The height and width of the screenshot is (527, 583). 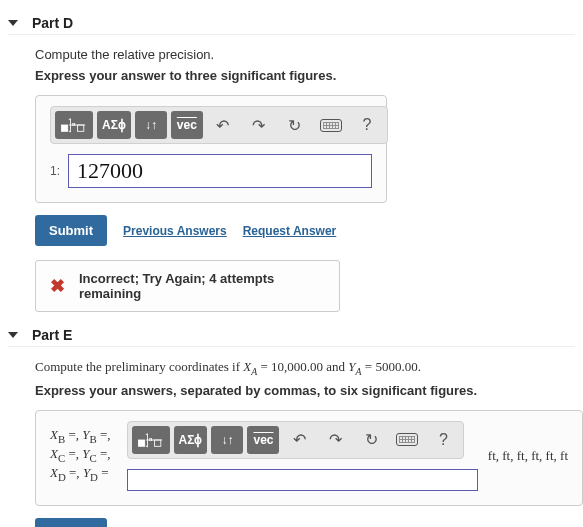 What do you see at coordinates (175, 231) in the screenshot?
I see `previous-answers-link: Previous Answers` at bounding box center [175, 231].